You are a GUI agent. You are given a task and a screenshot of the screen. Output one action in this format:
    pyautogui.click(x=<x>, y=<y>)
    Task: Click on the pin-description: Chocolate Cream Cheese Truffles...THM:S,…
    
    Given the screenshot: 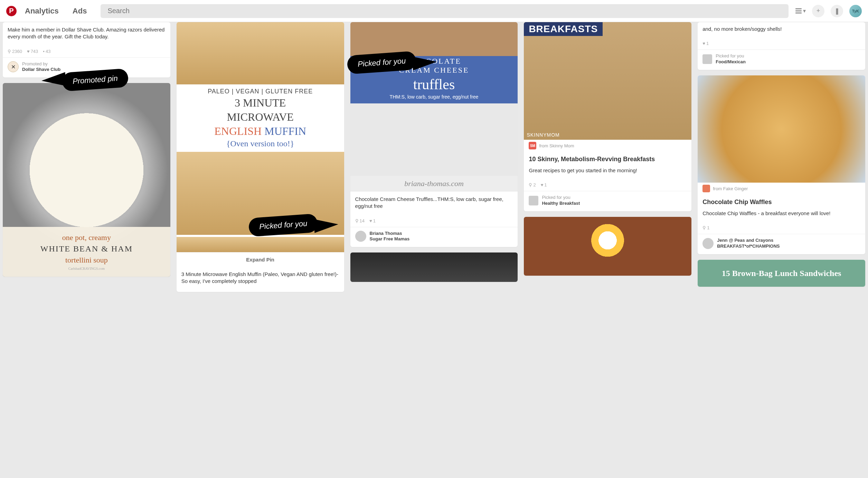 What is the action you would take?
    pyautogui.click(x=434, y=203)
    